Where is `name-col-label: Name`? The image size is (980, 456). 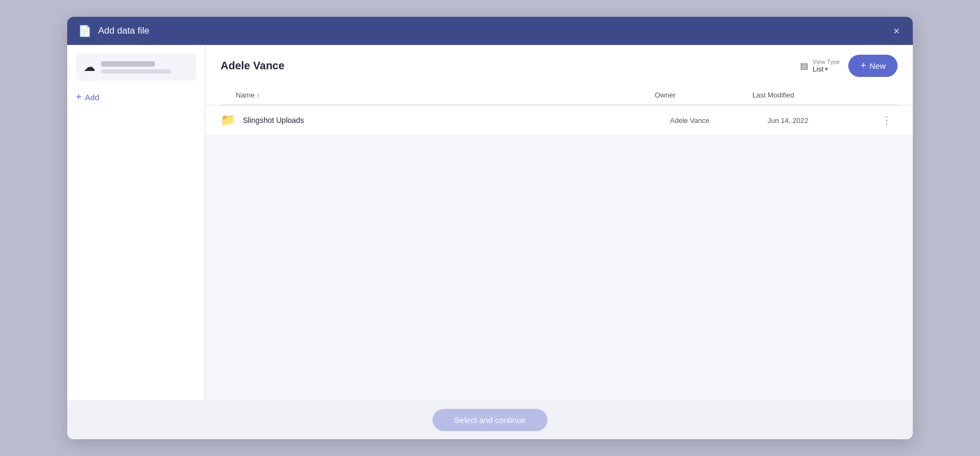 name-col-label: Name is located at coordinates (245, 95).